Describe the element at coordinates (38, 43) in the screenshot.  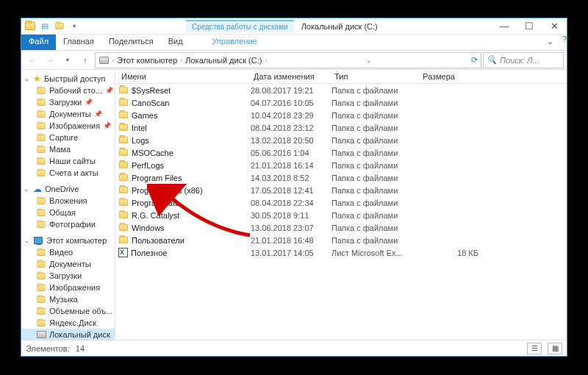
I see `tab-file: Файл` at that location.